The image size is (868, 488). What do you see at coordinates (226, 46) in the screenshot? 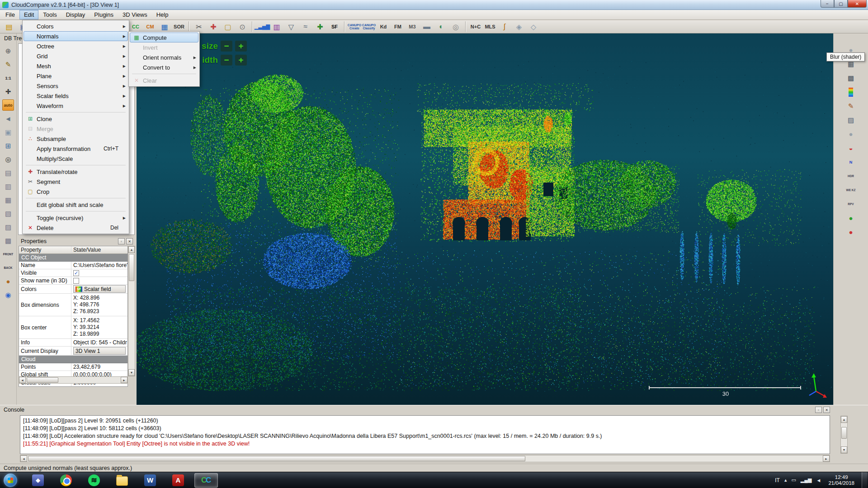
I see `point-size-decrease-button: −` at bounding box center [226, 46].